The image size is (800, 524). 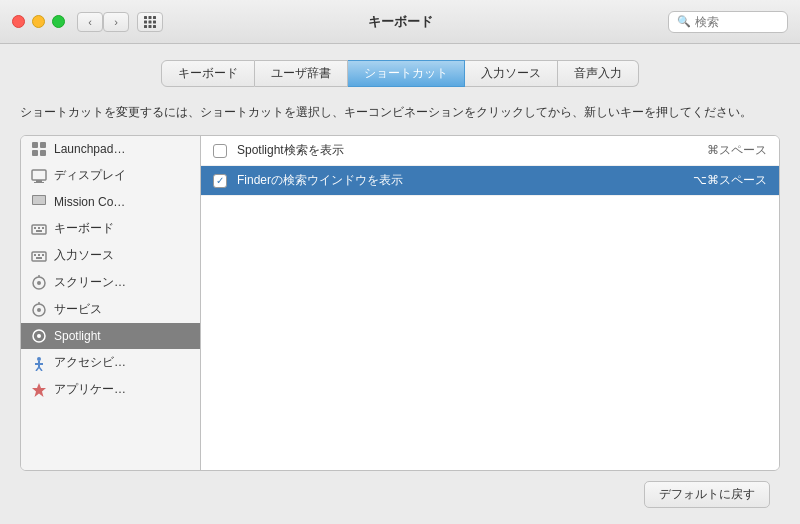 I want to click on shortcut-item-spotlight-search: Spotlight検索を表示 ⌘スペース, so click(x=490, y=151).